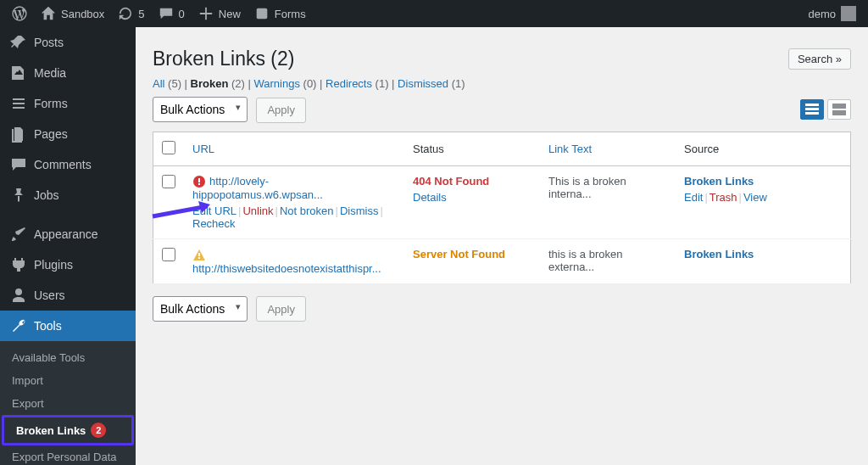 The width and height of the screenshot is (868, 465). What do you see at coordinates (68, 358) in the screenshot?
I see `submenu-available-tools: Available Tools` at bounding box center [68, 358].